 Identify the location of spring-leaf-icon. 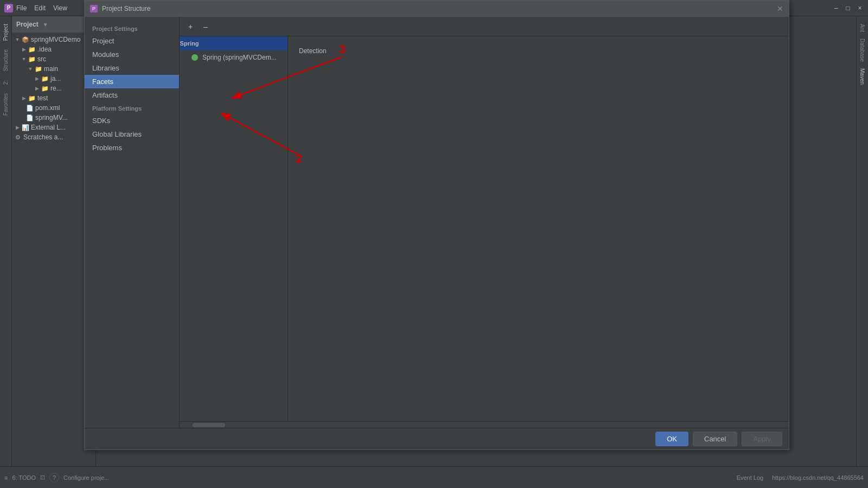
(195, 57).